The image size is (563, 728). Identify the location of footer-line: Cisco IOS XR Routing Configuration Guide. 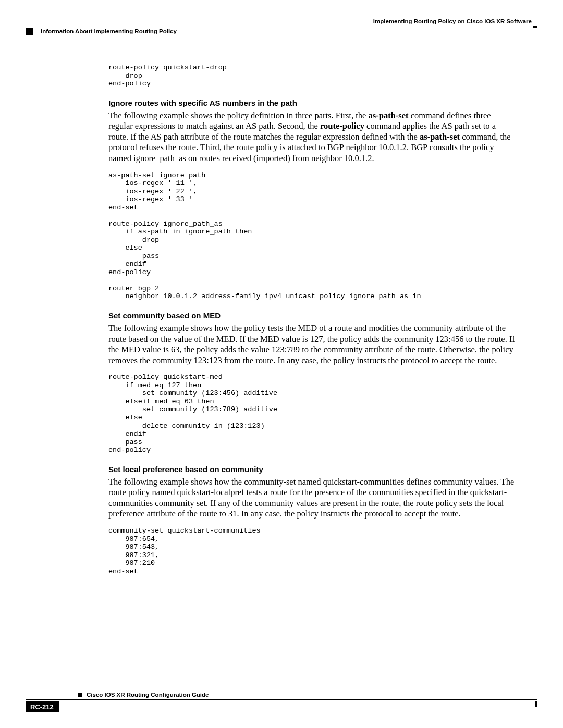
(282, 695).